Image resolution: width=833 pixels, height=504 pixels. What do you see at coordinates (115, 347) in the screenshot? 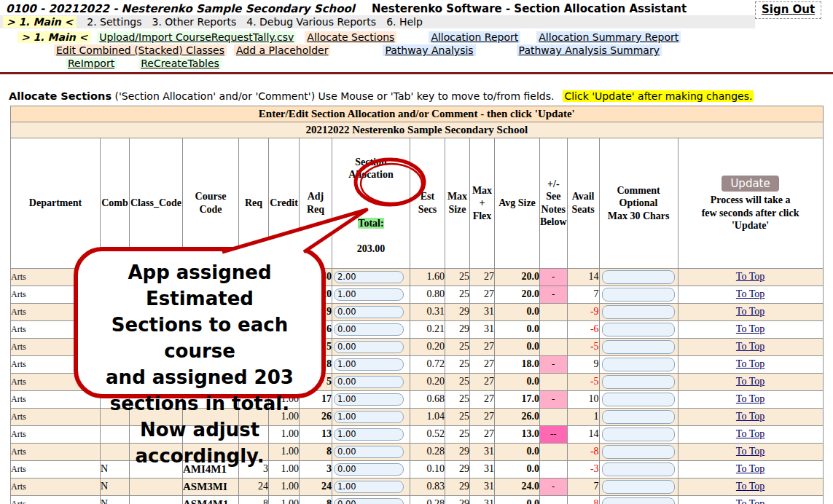
I see `cell-comb` at bounding box center [115, 347].